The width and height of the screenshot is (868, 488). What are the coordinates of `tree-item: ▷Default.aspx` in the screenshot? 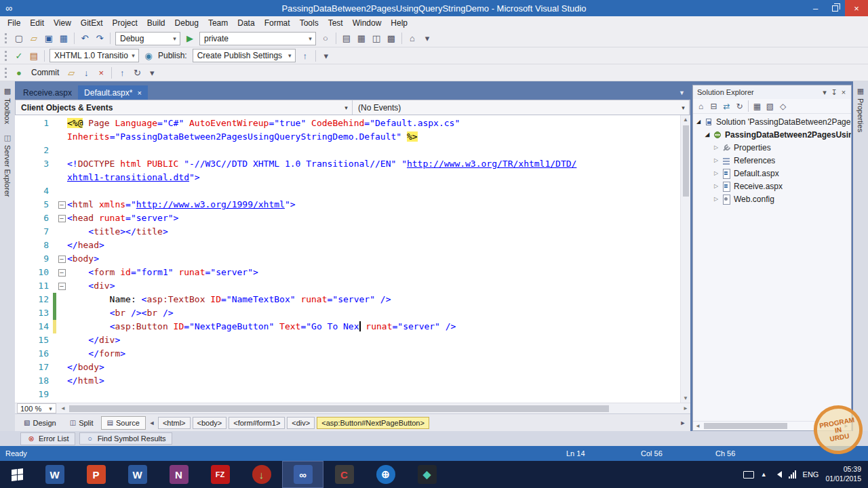 It's located at (772, 174).